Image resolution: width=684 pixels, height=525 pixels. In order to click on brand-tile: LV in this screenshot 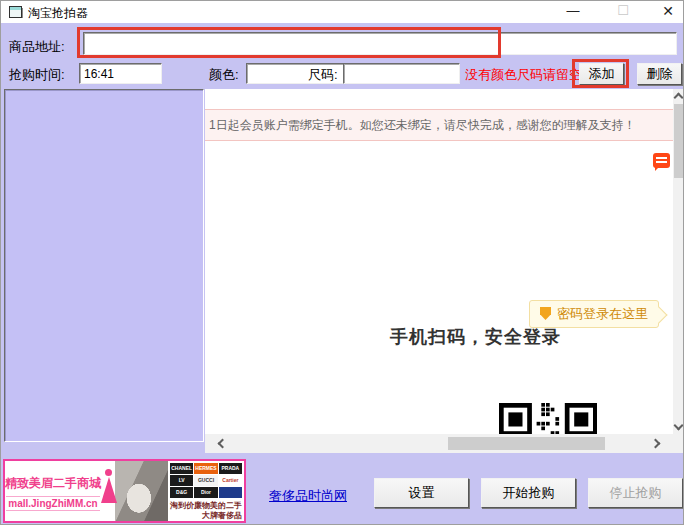, I will do `click(182, 480)`.